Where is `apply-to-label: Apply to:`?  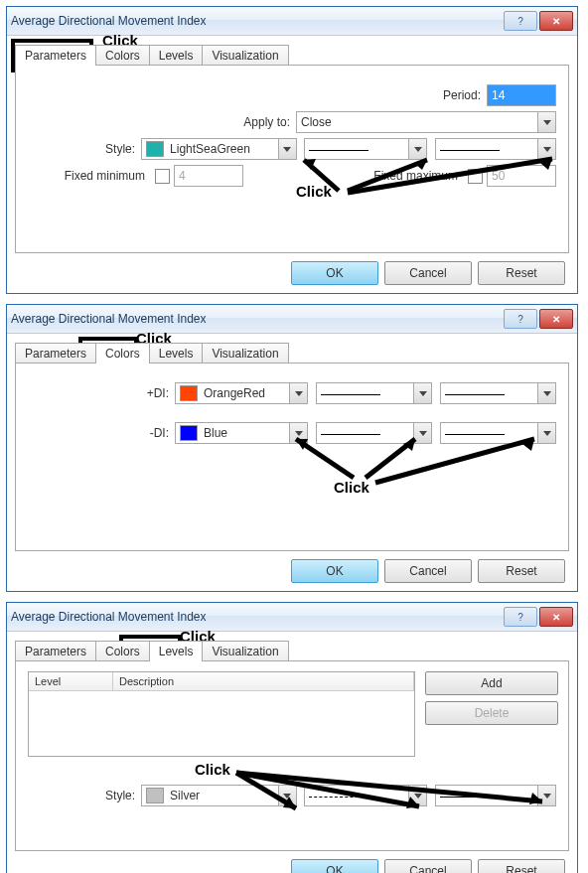 apply-to-label: Apply to: is located at coordinates (266, 122).